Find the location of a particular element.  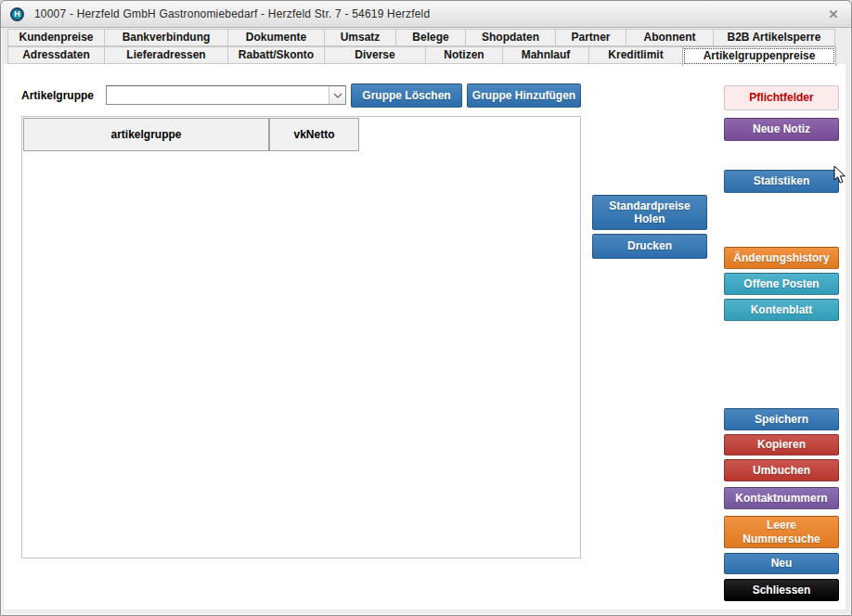

statistiken-button: Statistiken is located at coordinates (781, 182).